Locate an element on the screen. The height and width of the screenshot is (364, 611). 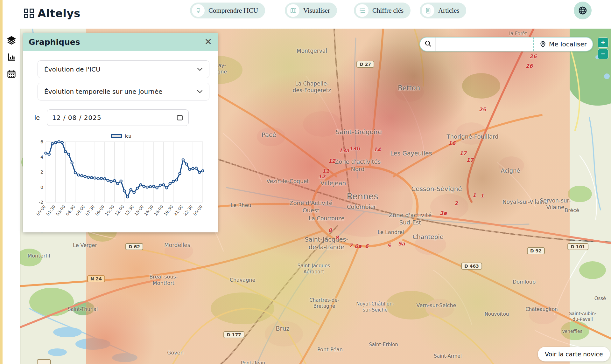
chart-legend: icu is located at coordinates (121, 136).